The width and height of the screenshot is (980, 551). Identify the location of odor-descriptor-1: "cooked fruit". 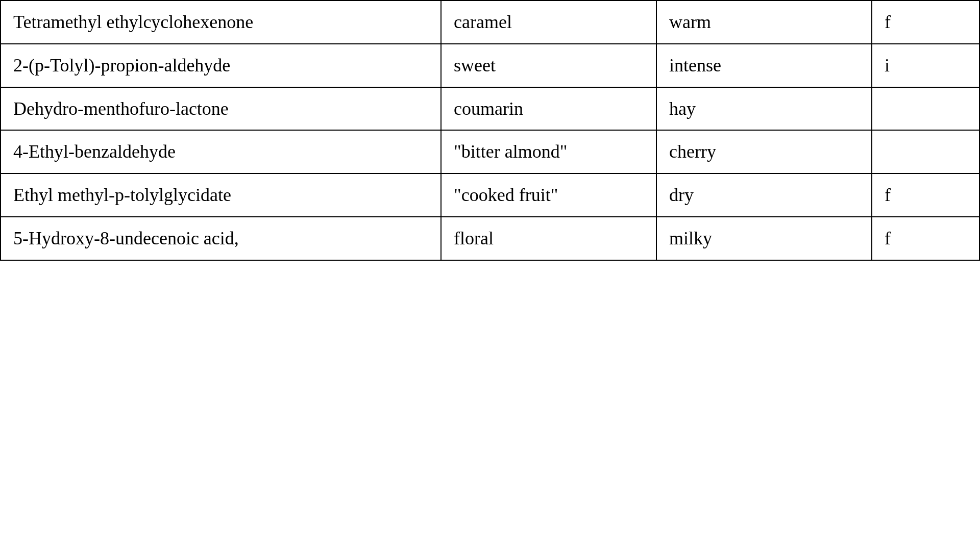
(549, 195).